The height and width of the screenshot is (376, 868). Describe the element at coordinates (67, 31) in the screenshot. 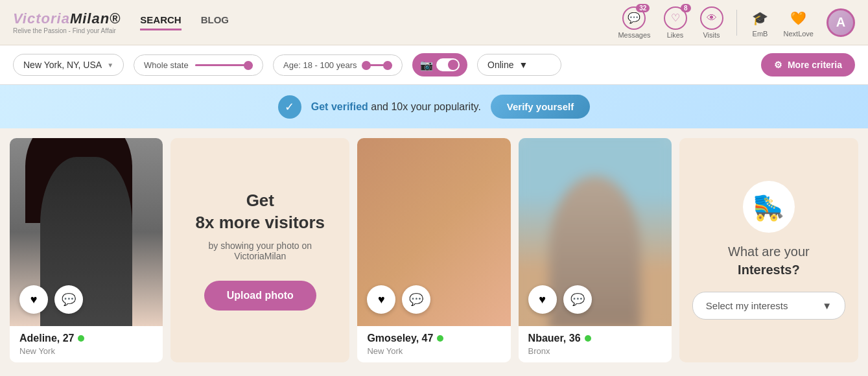

I see `brand-tagline: Relive the Passion - Find your Affair` at that location.